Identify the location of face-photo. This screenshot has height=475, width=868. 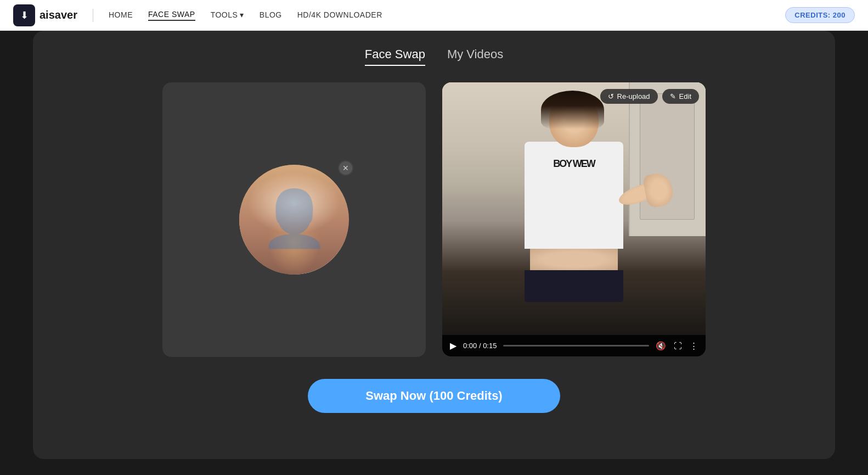
(294, 220).